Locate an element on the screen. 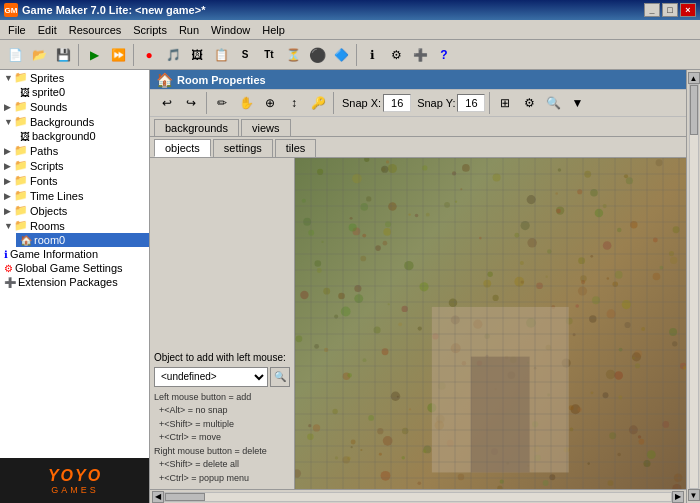  menu-bar: File Edit Resources Scripts Run Window H… is located at coordinates (350, 30).